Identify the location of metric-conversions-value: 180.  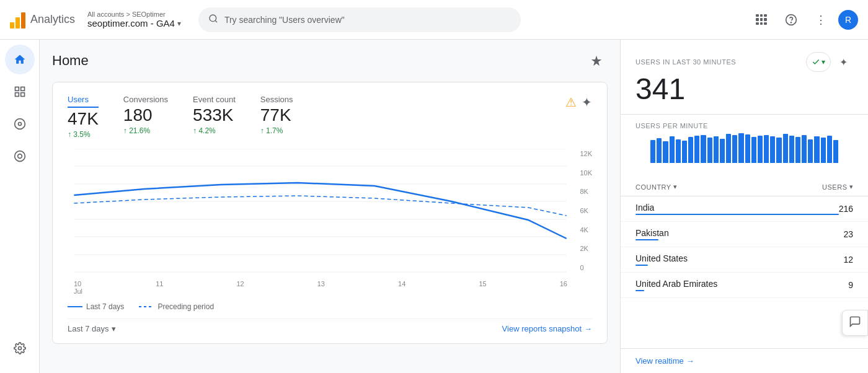
(146, 115).